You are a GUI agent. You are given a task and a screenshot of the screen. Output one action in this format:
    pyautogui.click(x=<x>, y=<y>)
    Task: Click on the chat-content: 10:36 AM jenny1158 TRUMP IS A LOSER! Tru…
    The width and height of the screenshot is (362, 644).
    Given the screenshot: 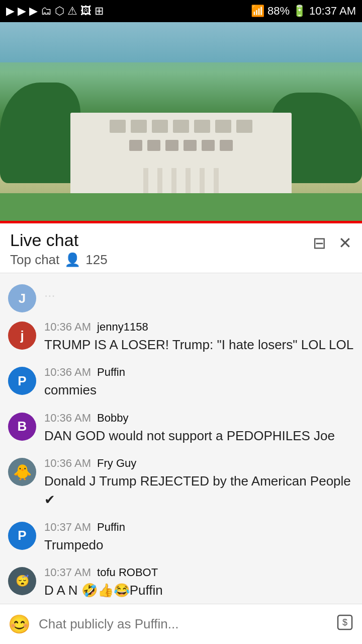 What is the action you would take?
    pyautogui.click(x=199, y=337)
    